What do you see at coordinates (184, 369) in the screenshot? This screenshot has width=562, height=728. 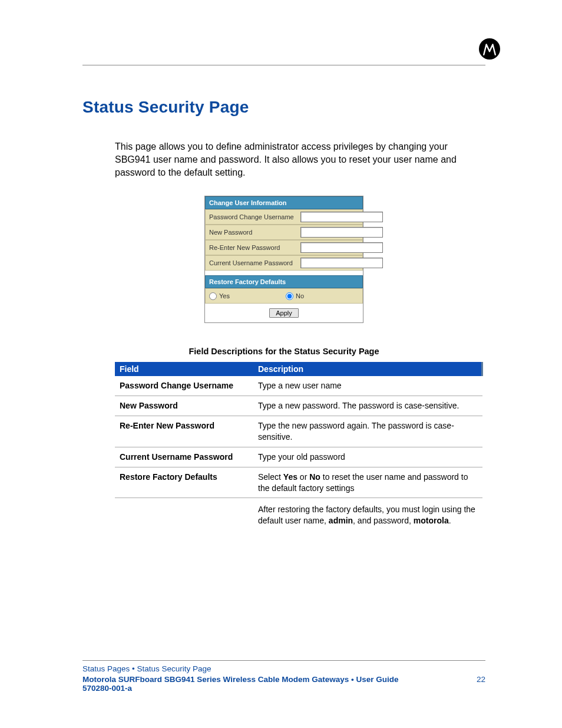 I see `col-header-field: Field` at bounding box center [184, 369].